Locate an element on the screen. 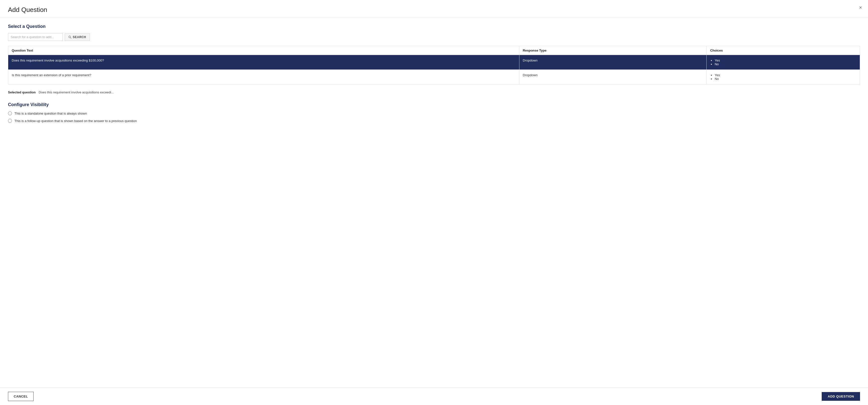 This screenshot has width=868, height=405. search-button-label: SEARCH is located at coordinates (80, 37).